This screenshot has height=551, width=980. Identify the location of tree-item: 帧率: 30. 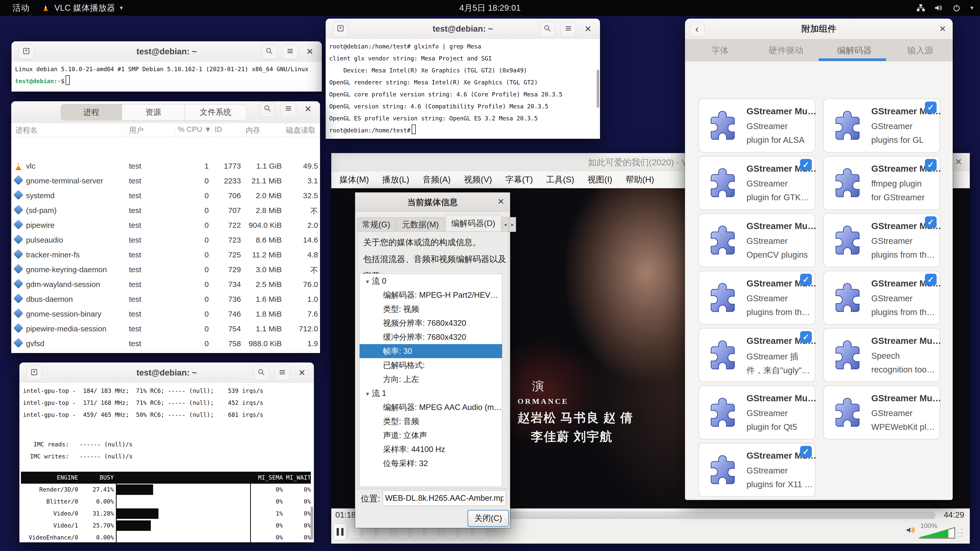
(431, 351).